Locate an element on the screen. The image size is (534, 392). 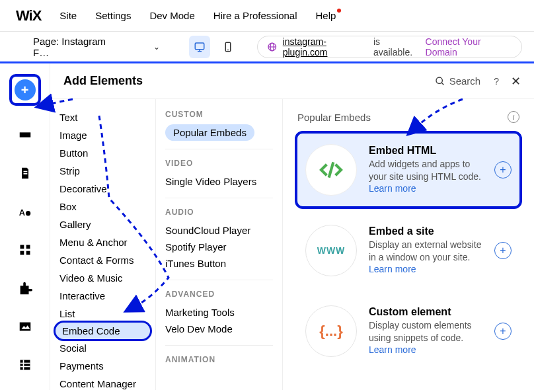
domain-available-pill: instagram-plugin.com is available. Conne… is located at coordinates (390, 47).